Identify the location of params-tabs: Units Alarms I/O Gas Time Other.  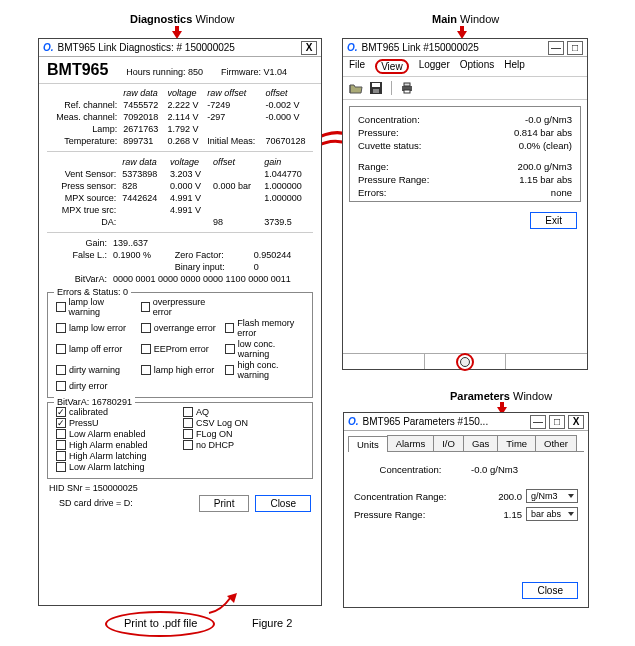
(466, 444).